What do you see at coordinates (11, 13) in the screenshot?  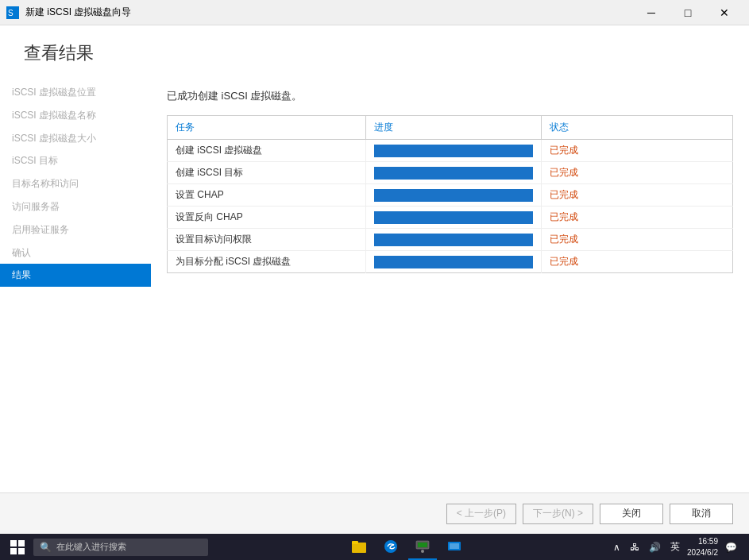 I see `svg-text: S` at bounding box center [11, 13].